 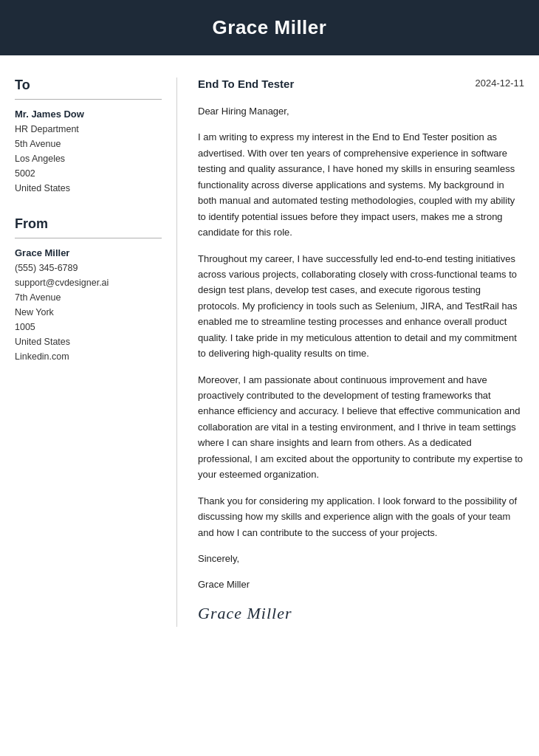 What do you see at coordinates (89, 268) in the screenshot?
I see `sender-phone: (555) 345-6789` at bounding box center [89, 268].